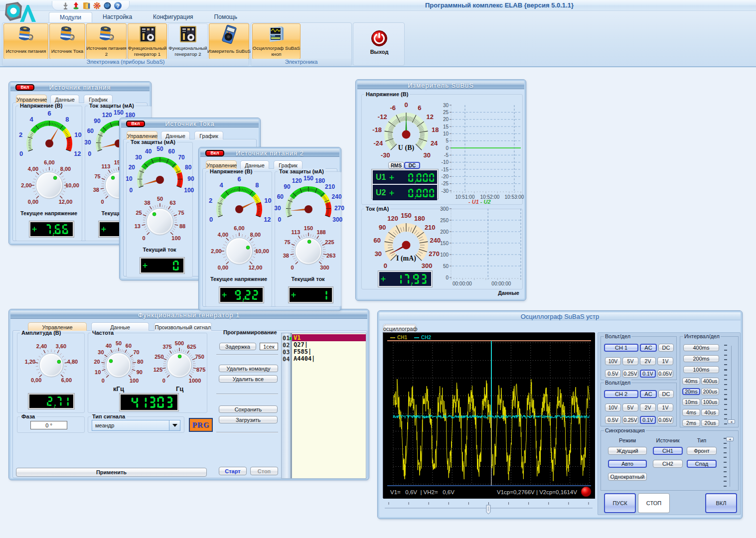 The width and height of the screenshot is (756, 538). I want to click on menu-tab-moduli: Модули, so click(71, 17).